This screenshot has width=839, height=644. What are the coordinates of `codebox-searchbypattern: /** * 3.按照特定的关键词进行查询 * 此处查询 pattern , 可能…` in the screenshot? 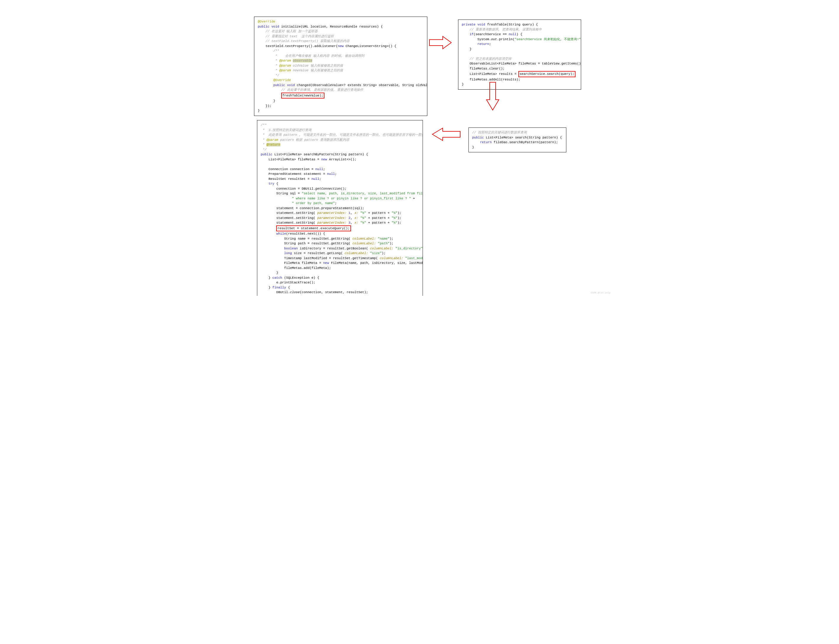 It's located at (340, 208).